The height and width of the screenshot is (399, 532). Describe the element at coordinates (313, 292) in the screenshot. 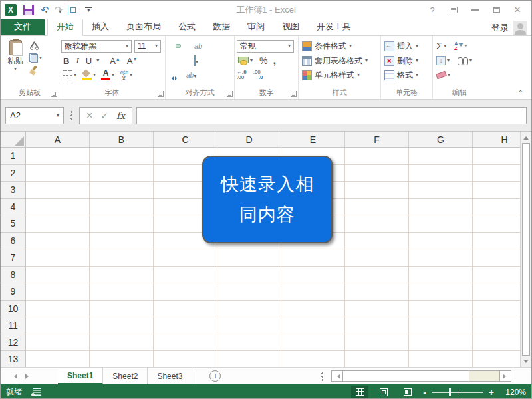

I see `cell-E9` at that location.